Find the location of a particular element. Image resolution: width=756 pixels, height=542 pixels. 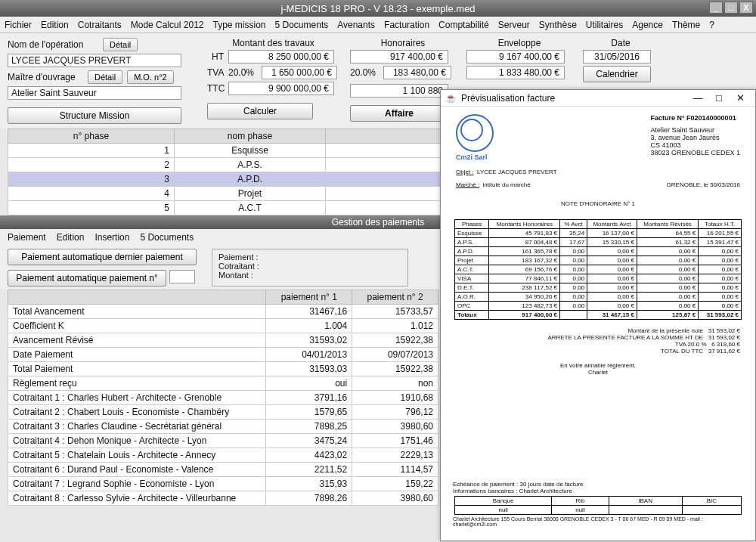

paybox-montant: Montant : is located at coordinates (310, 275).